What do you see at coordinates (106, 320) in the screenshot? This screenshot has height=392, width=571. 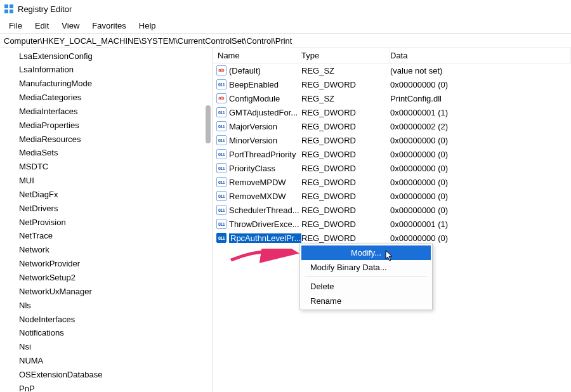 I see `tree-item: NodeInterfaces` at bounding box center [106, 320].